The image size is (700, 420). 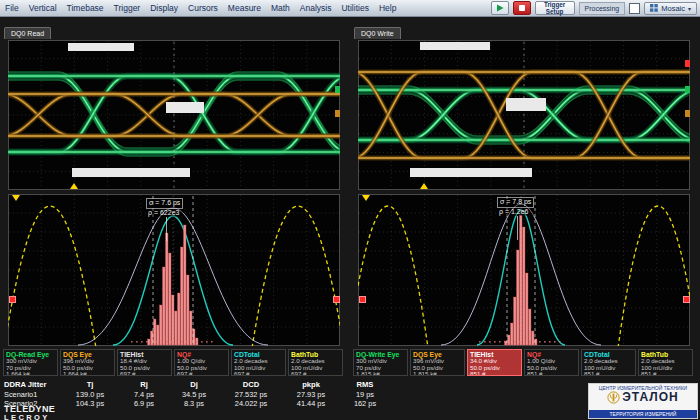 I want to click on tab-dq0-write: DQ0 Write, so click(x=378, y=33).